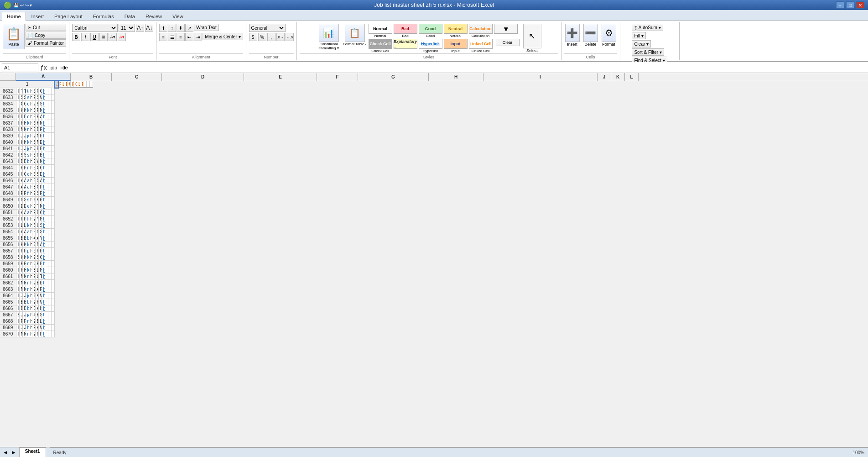 The width and height of the screenshot is (868, 457). Describe the element at coordinates (36, 321) in the screenshot. I see `cell-g8668: Buchalter` at that location.